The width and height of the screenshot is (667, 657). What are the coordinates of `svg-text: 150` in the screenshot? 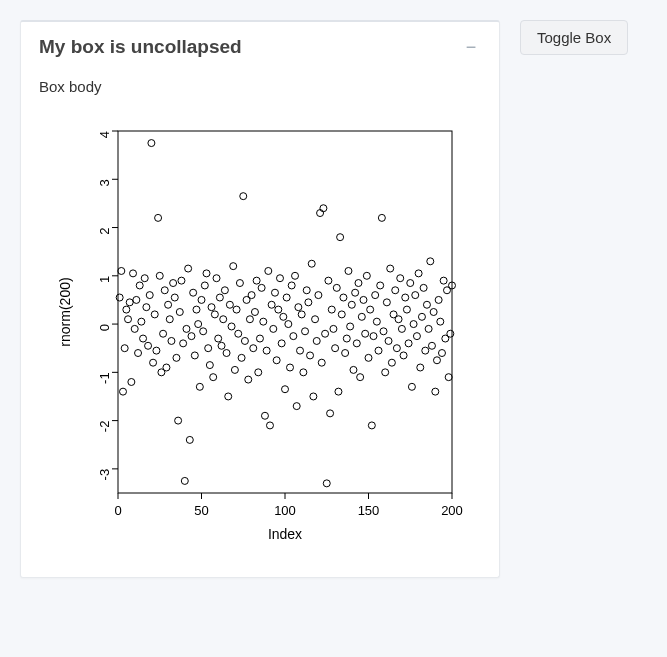 It's located at (369, 510).